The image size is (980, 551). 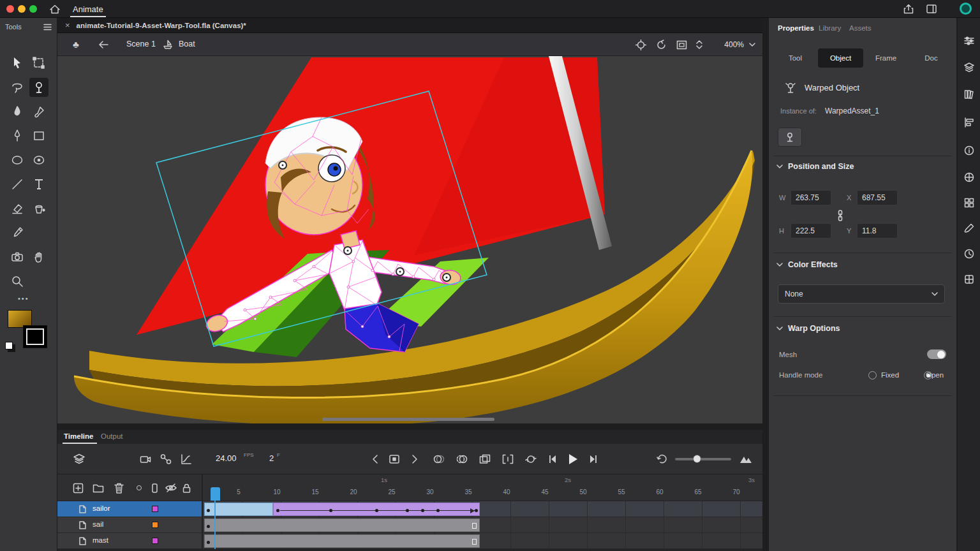 What do you see at coordinates (415, 459) in the screenshot?
I see `step-forward-button` at bounding box center [415, 459].